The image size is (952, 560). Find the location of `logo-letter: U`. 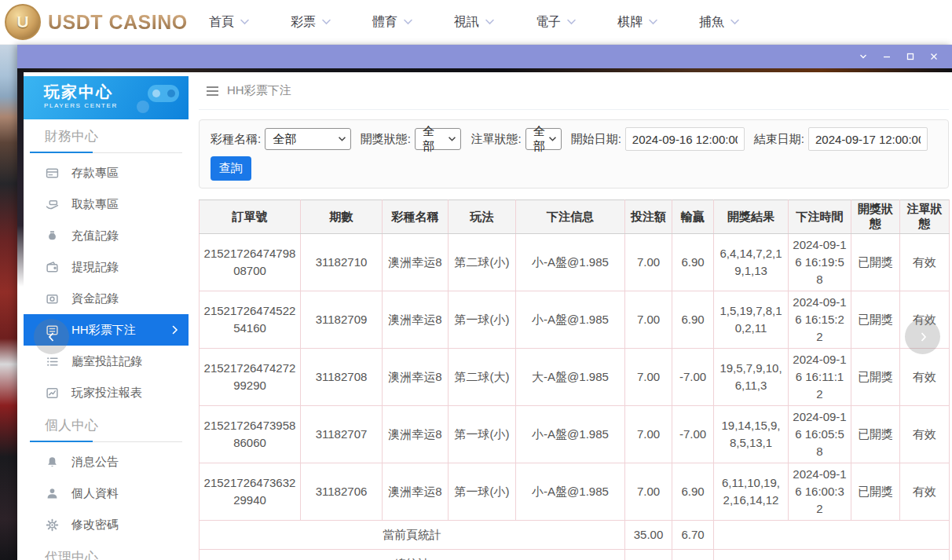

logo-letter: U is located at coordinates (22, 22).